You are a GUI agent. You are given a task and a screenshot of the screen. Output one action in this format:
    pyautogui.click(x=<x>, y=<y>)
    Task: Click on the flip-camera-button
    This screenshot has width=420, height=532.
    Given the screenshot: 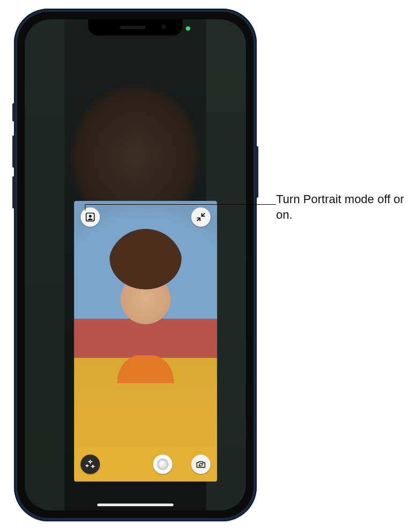 What is the action you would take?
    pyautogui.click(x=201, y=464)
    